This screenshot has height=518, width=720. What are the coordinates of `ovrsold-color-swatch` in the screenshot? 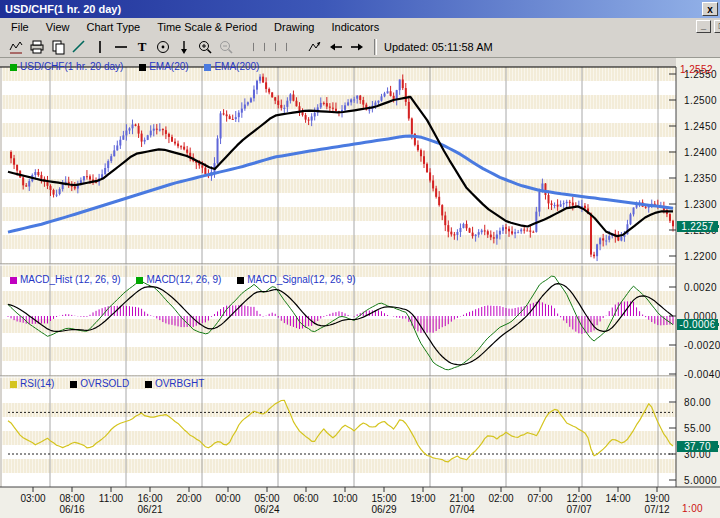 It's located at (74, 384).